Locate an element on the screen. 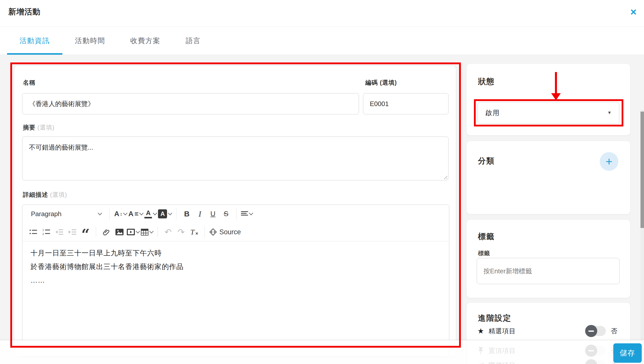 The height and width of the screenshot is (364, 644). summary-optional-hint: (選填) is located at coordinates (46, 127).